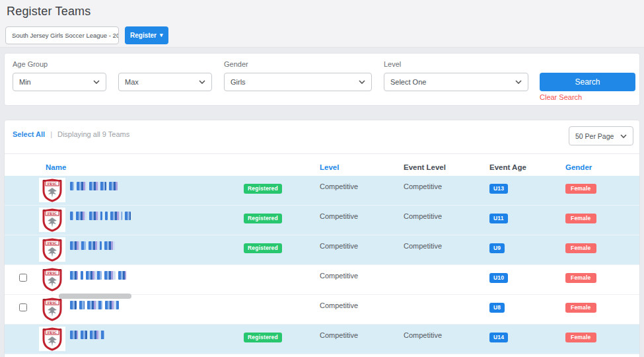 The height and width of the screenshot is (357, 644). Describe the element at coordinates (362, 167) in the screenshot. I see `header-level: Level` at that location.